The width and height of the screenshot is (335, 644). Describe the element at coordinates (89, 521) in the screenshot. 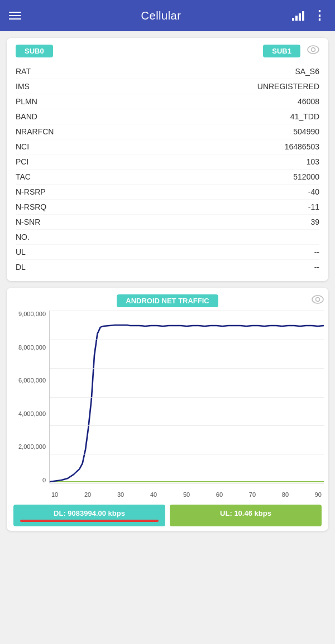

I see `dl-indicator` at that location.